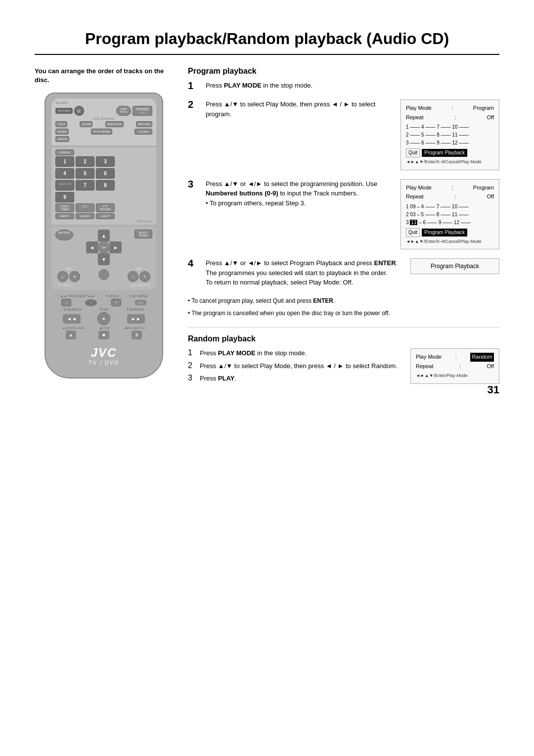 The height and width of the screenshot is (756, 534). Describe the element at coordinates (116, 303) in the screenshot. I see `plus-btn: +` at that location.